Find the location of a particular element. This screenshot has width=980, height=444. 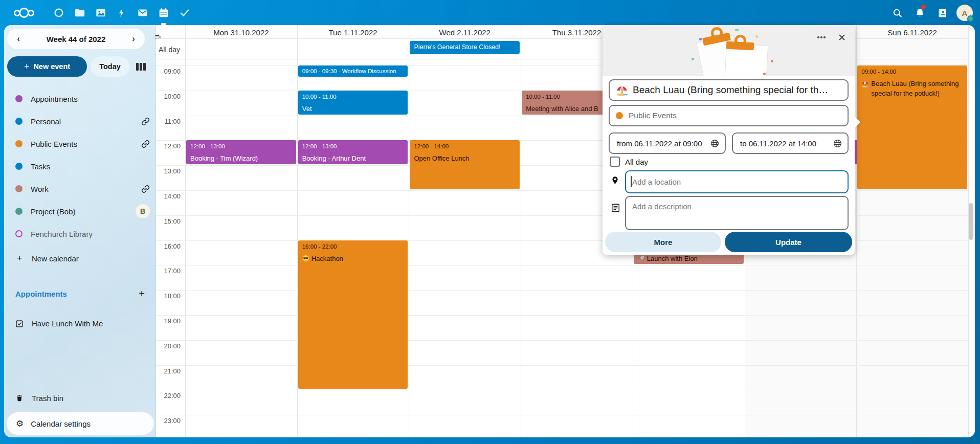

topbar: A is located at coordinates (490, 13).